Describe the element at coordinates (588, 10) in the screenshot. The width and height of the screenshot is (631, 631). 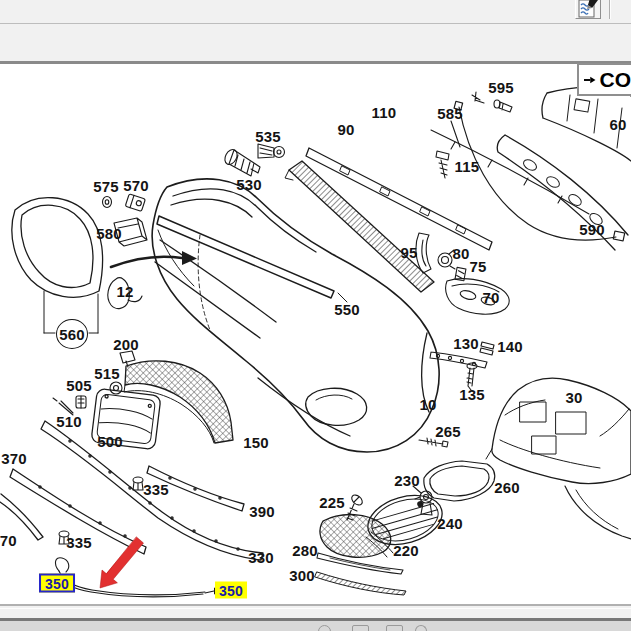
I see `annotation-notes-button` at that location.